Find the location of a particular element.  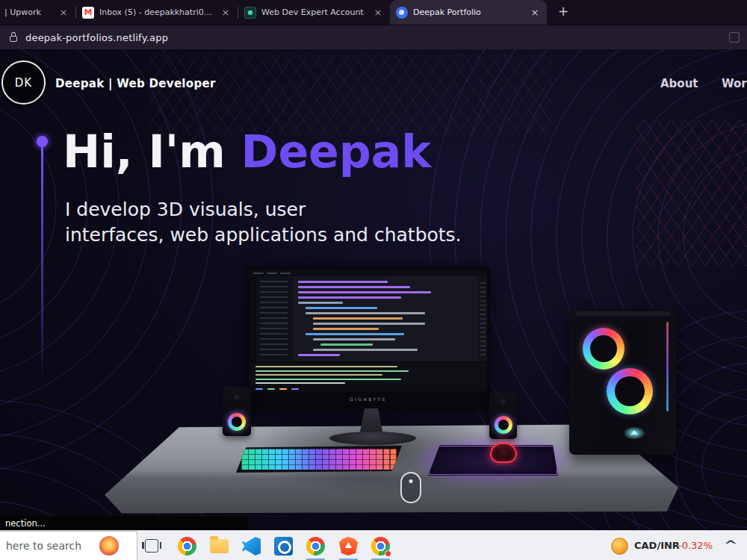

gaming-mouse is located at coordinates (503, 452).